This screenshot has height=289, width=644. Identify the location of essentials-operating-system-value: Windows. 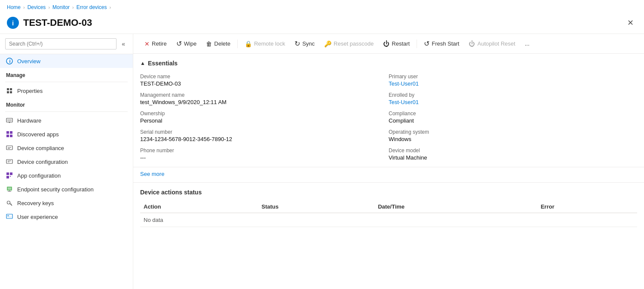
(513, 139).